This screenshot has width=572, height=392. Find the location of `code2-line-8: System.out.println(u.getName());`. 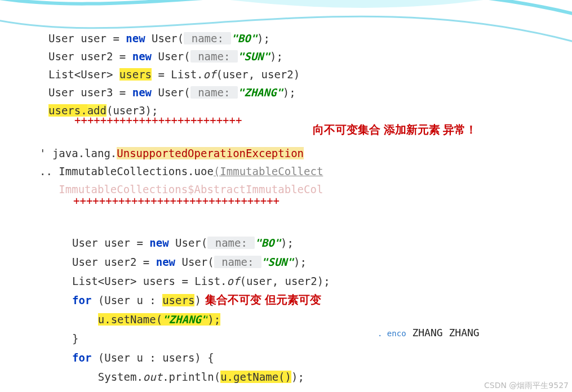

code2-line-8: System.out.println(u.getName()); is located at coordinates (188, 377).